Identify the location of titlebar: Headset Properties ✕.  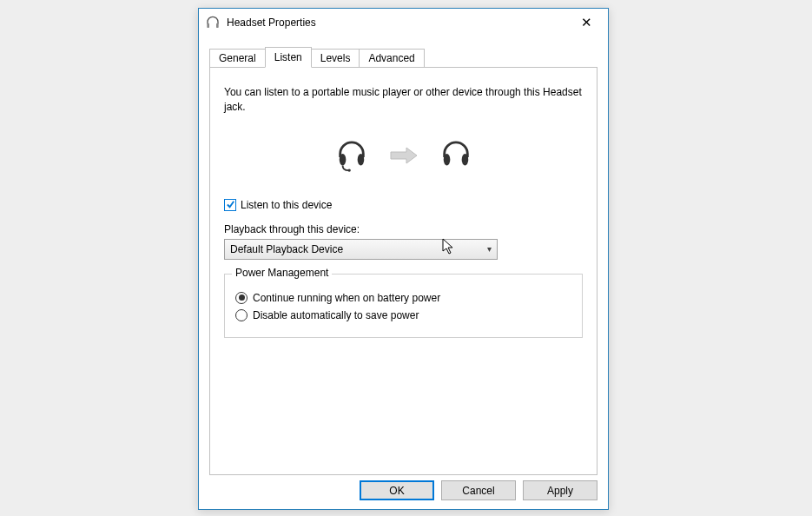
(403, 23).